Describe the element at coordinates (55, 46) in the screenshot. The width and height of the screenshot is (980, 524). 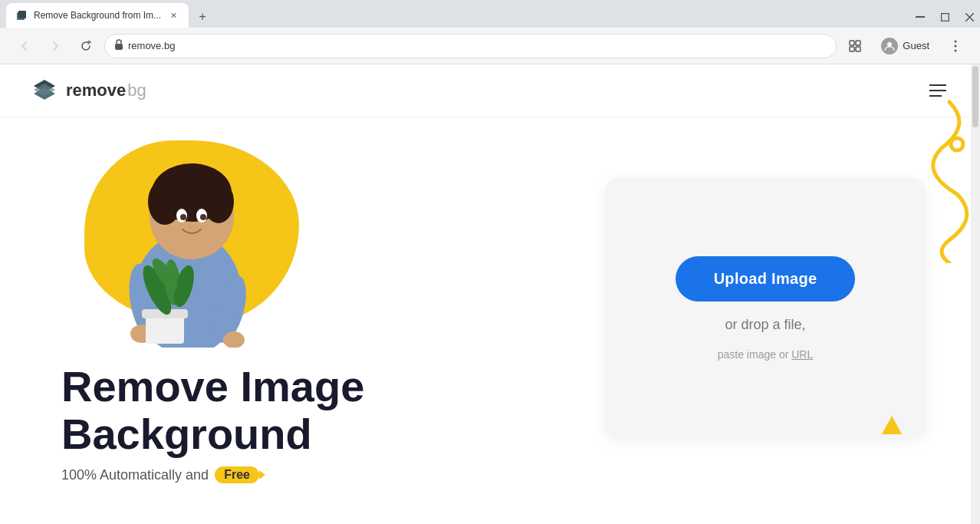
I see `forward-button` at that location.